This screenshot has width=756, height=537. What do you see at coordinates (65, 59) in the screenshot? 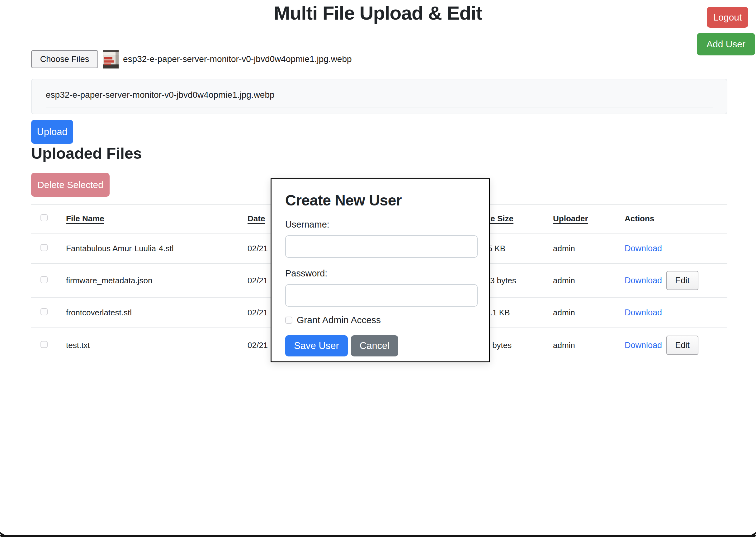
I see `choose-files-button: Choose Files` at bounding box center [65, 59].